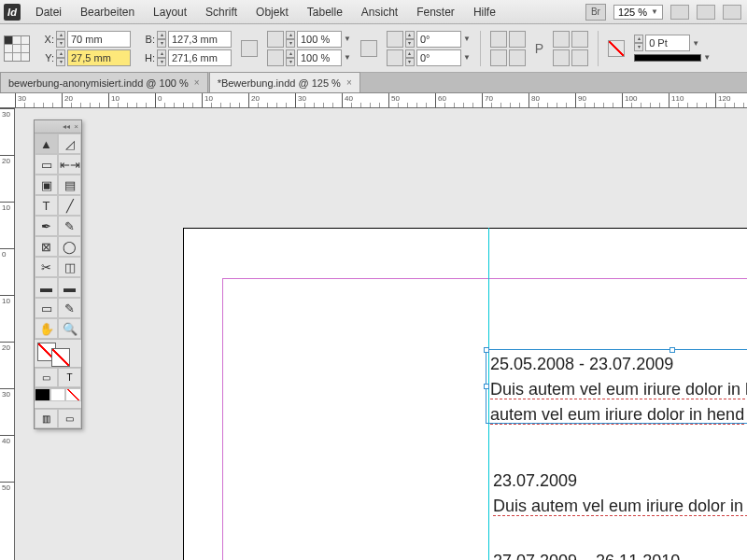 This screenshot has height=560, width=747. I want to click on gradient-feather-tool: ▬, so click(69, 287).